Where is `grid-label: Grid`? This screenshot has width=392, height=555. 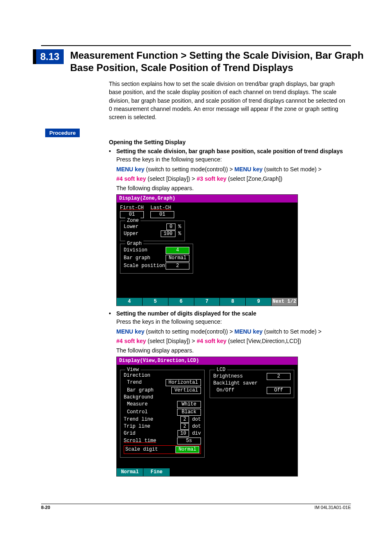 grid-label: Grid is located at coordinates (130, 434).